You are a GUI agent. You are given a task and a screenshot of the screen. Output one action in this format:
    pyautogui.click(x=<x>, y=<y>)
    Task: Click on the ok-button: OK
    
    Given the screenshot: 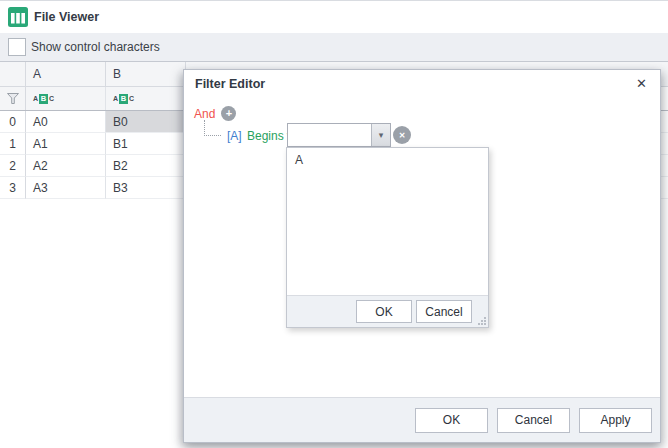 What is the action you would take?
    pyautogui.click(x=452, y=420)
    